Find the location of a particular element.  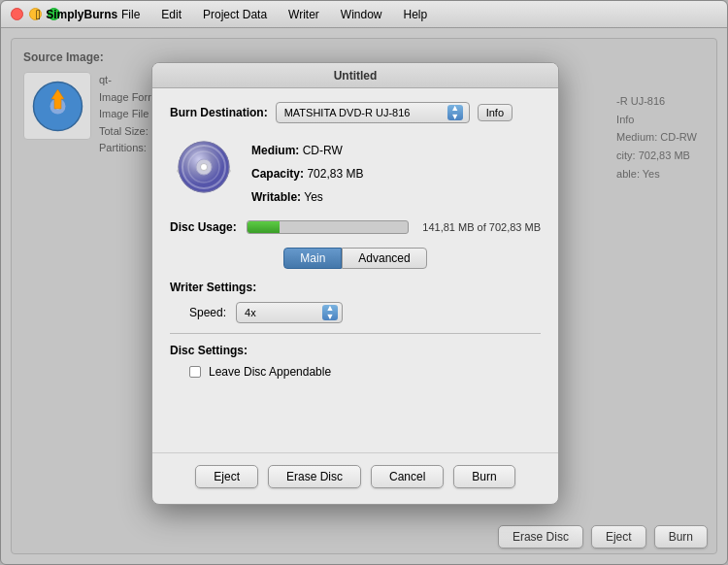

cancel-button: Cancel is located at coordinates (408, 477).